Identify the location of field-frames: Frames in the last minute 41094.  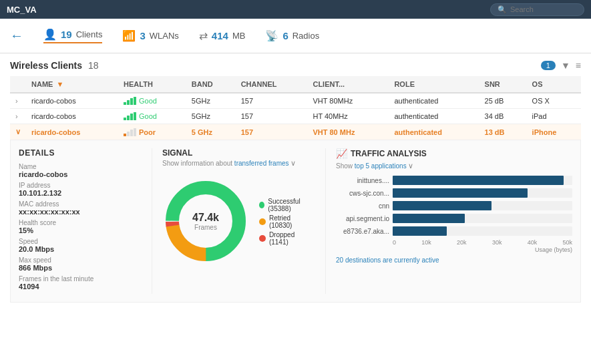
(80, 283).